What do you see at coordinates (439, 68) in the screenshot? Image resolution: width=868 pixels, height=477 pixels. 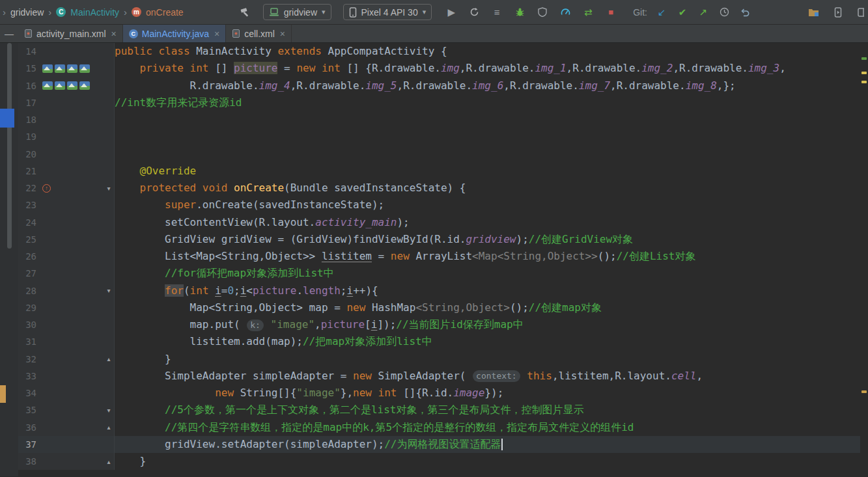 I see `code-line: 15 private int [] picture = new int [] {…` at bounding box center [439, 68].